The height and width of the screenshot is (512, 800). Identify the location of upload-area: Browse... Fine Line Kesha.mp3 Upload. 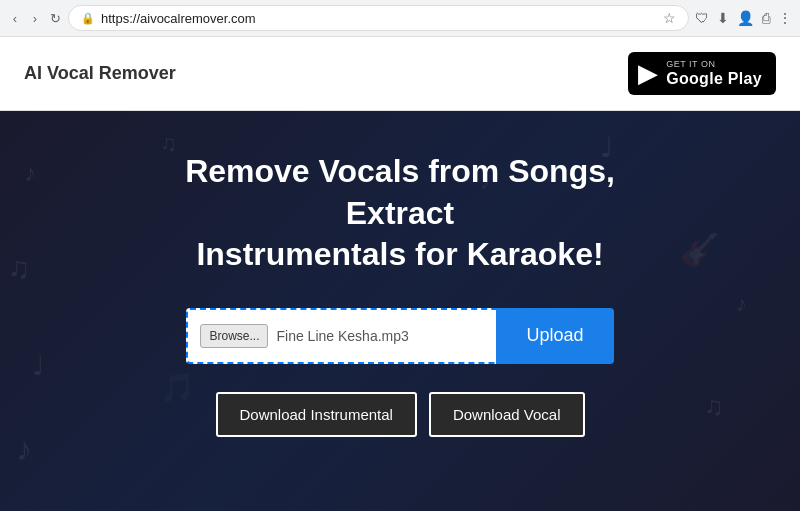
(400, 336).